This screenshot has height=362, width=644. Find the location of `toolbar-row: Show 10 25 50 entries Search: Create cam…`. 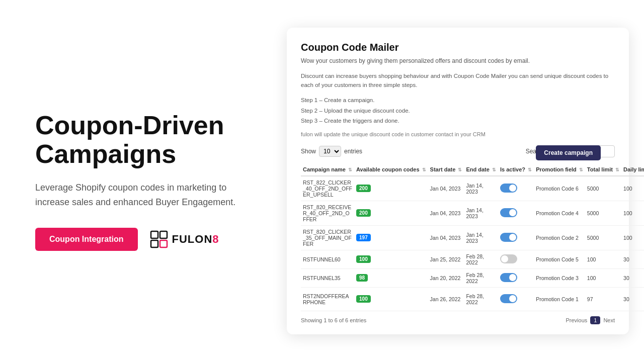

toolbar-row: Show 10 25 50 entries Search: Create cam… is located at coordinates (458, 151).